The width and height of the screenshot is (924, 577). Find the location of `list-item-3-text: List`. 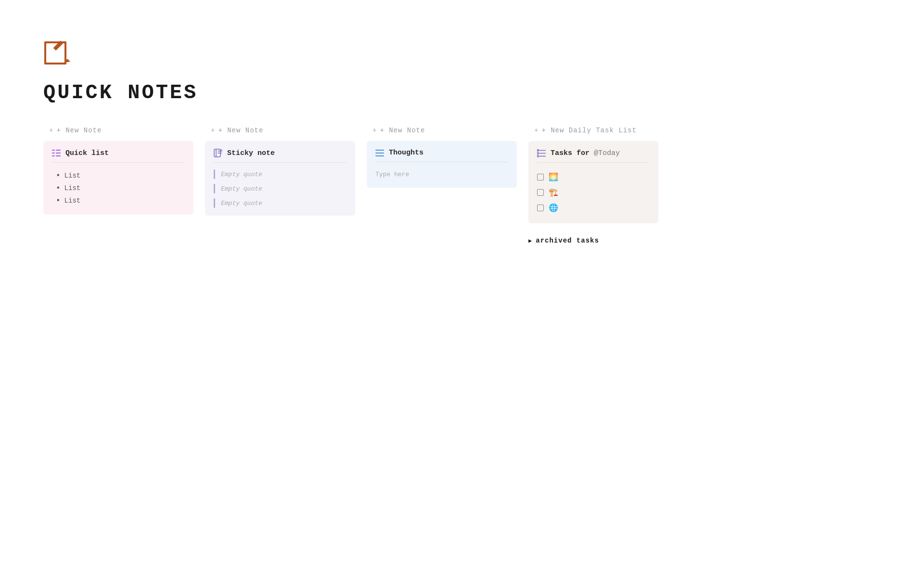

list-item-3-text: List is located at coordinates (73, 201).